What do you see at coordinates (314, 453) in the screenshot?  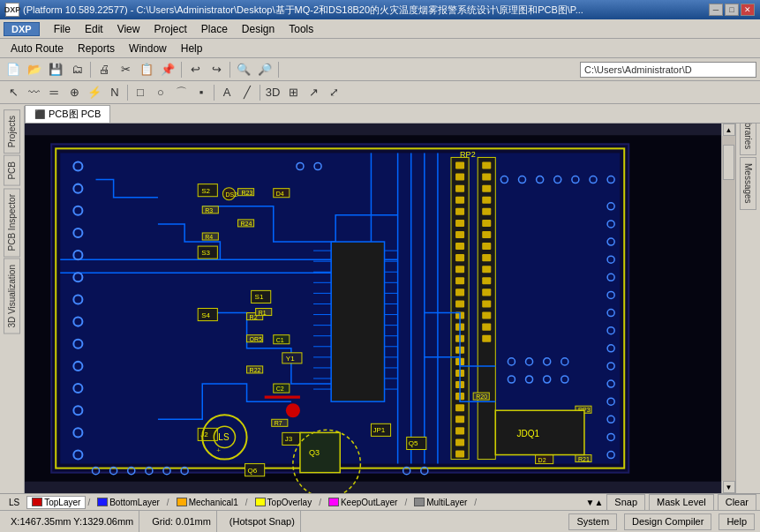 I see `svg-text: Q3` at bounding box center [314, 453].